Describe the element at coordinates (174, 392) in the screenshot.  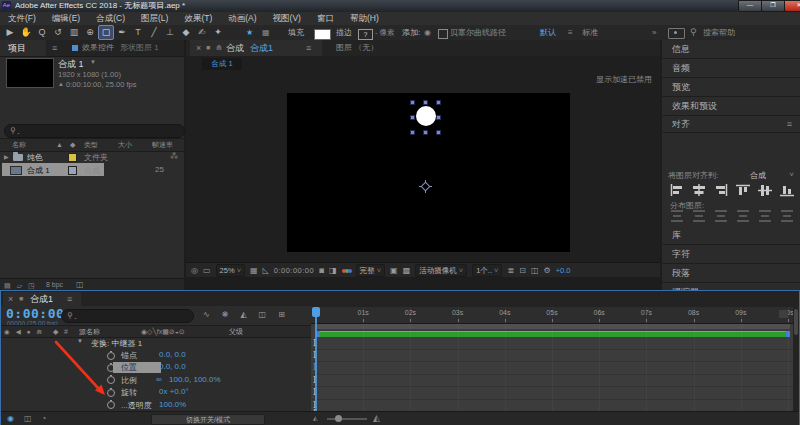
I see `property-value: 0x +0.0°` at that location.